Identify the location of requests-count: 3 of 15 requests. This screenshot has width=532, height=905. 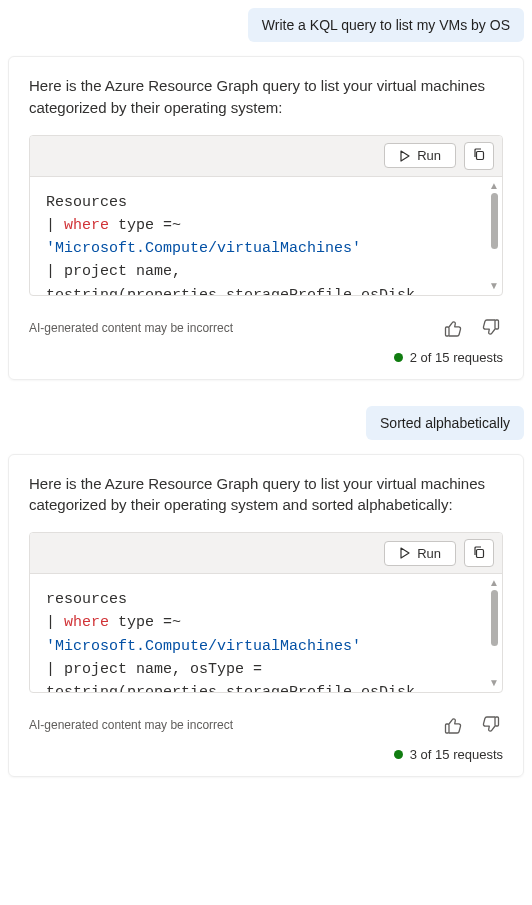
(456, 754).